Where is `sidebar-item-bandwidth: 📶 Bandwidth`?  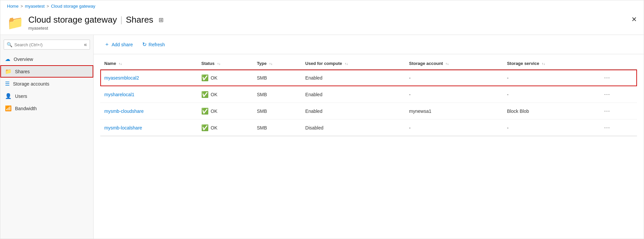 sidebar-item-bandwidth: 📶 Bandwidth is located at coordinates (47, 109).